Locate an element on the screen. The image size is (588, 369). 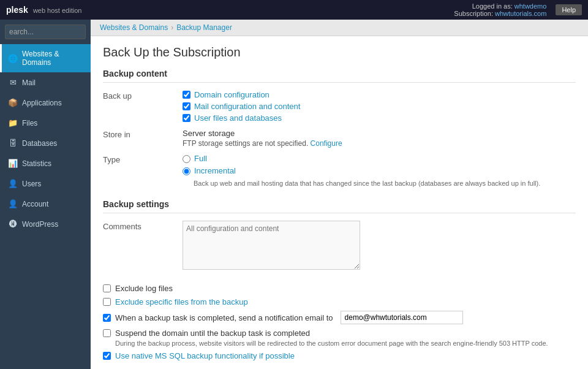
sidebar-item-users: 👤 Users is located at coordinates (45, 184).